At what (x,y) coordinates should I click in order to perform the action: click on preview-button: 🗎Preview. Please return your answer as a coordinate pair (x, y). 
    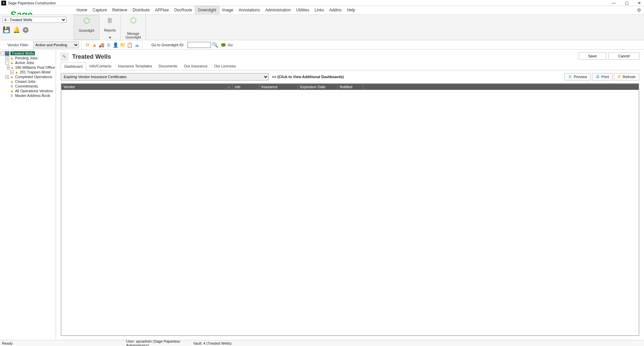
    Looking at the image, I should click on (578, 77).